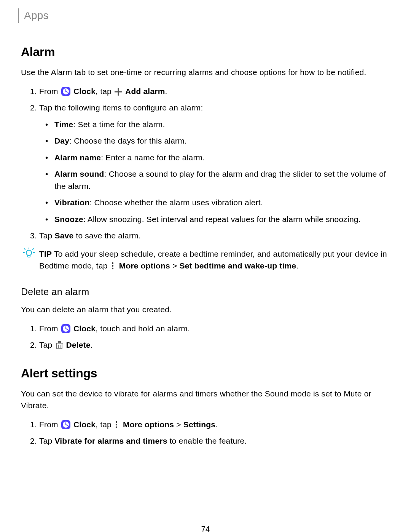 The width and height of the screenshot is (411, 532). I want to click on list-item: Alarm sound: Choose a sound to play for …, so click(222, 180).